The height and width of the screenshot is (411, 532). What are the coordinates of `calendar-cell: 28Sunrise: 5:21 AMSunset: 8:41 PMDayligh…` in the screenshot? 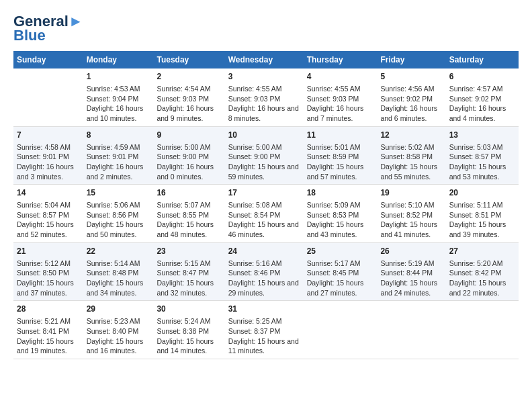 It's located at (48, 330).